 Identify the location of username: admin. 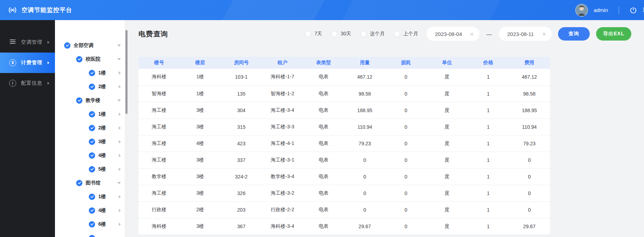
(601, 10).